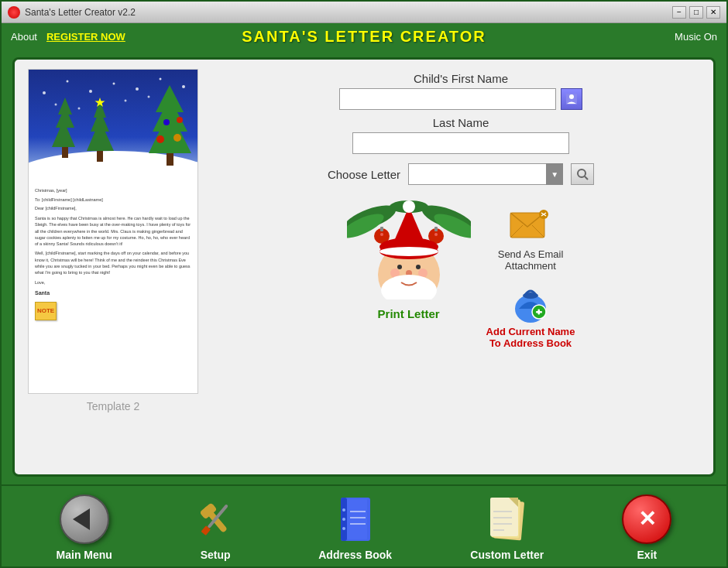 The image size is (728, 568). Describe the element at coordinates (507, 519) in the screenshot. I see `custom-letter-icon` at that location.